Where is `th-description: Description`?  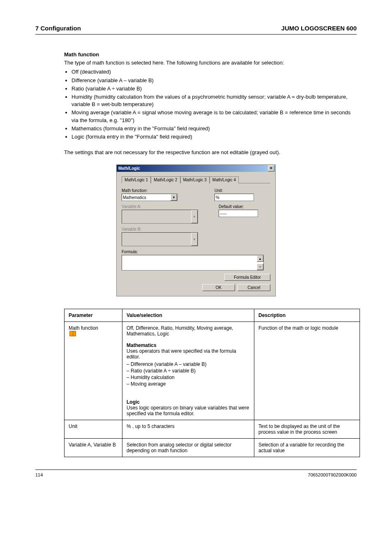 th-description: Description is located at coordinates (307, 316).